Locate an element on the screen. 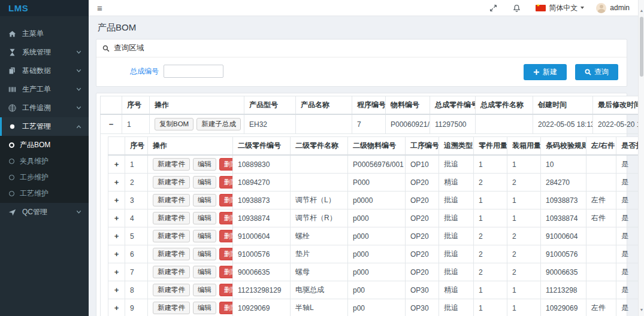 Image resolution: width=644 pixels, height=316 pixels. submenu-item-工艺维护: 工艺维护 is located at coordinates (44, 194).